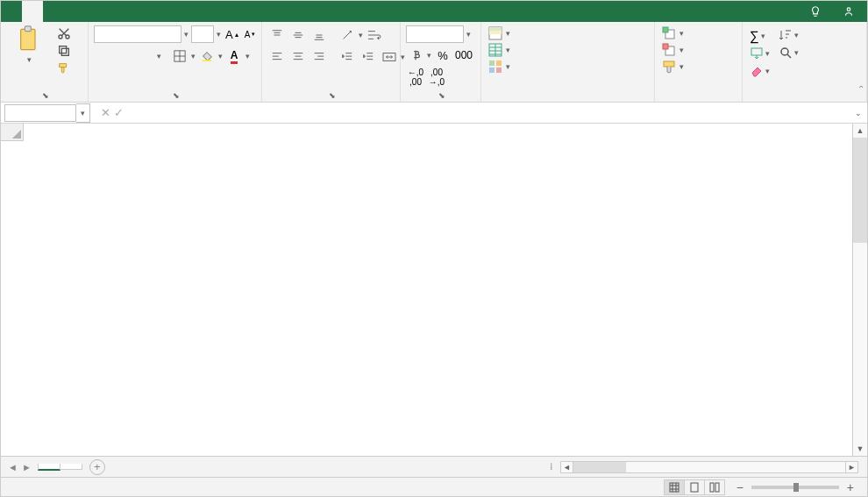  What do you see at coordinates (361, 35) in the screenshot?
I see `orient-dd: ▾` at bounding box center [361, 35].